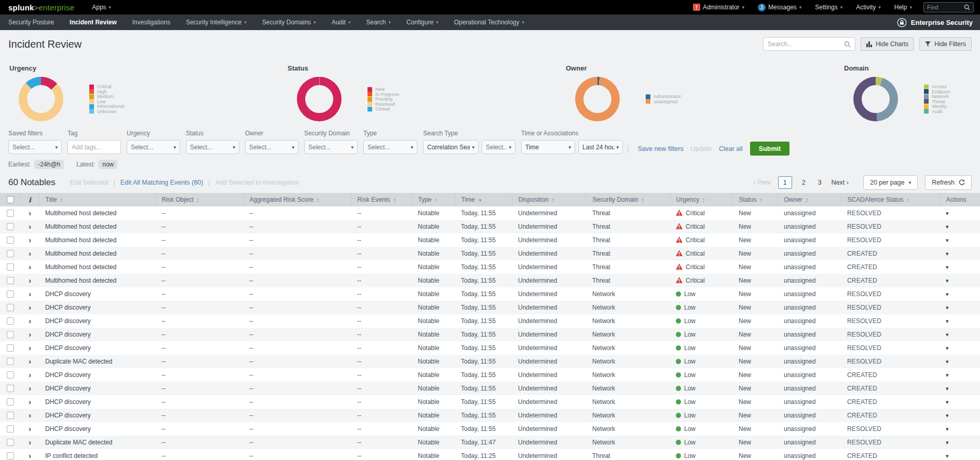 This screenshot has width=980, height=460. I want to click on owner-select: Select...▾, so click(272, 147).